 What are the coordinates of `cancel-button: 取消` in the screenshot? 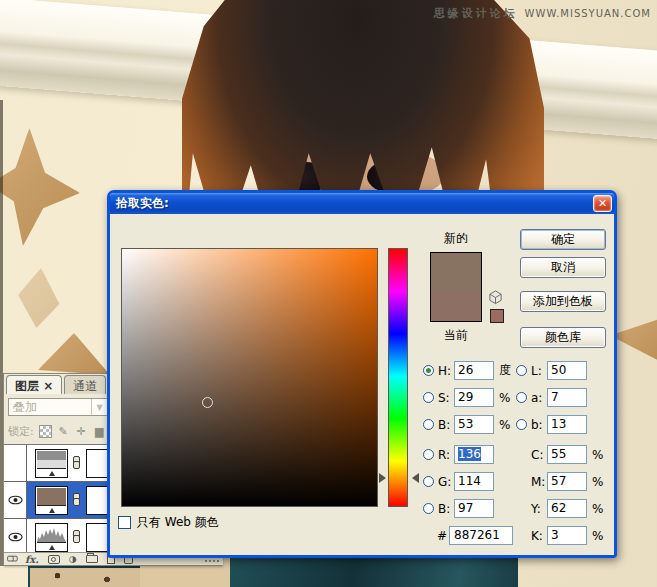 It's located at (563, 268).